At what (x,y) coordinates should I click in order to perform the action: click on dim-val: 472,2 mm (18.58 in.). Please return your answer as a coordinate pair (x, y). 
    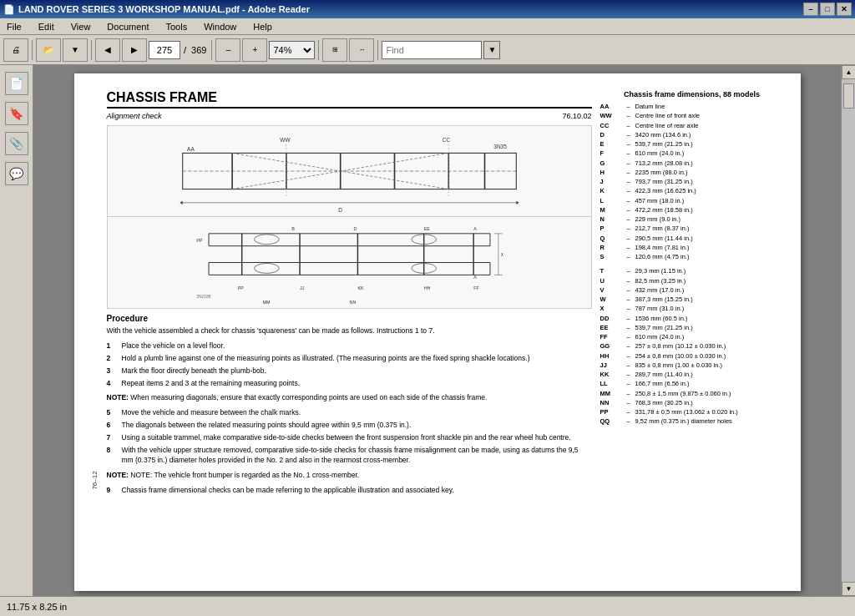
    Looking at the image, I should click on (665, 210).